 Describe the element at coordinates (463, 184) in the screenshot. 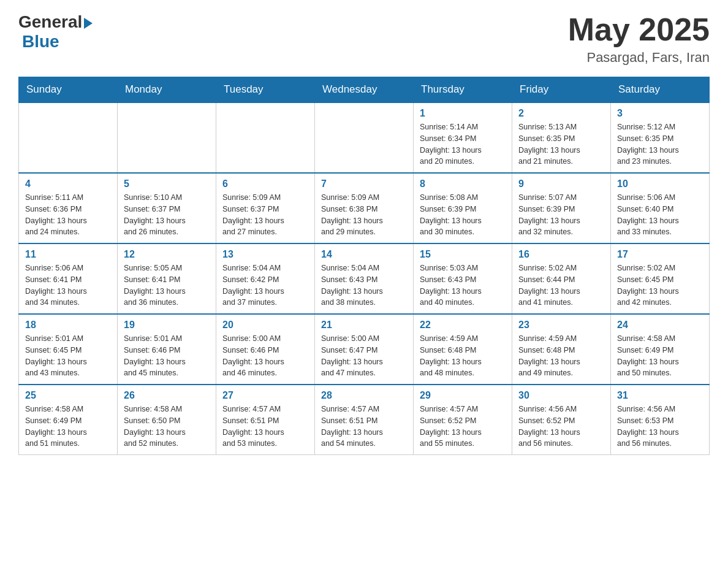

I see `day-number: 8` at that location.